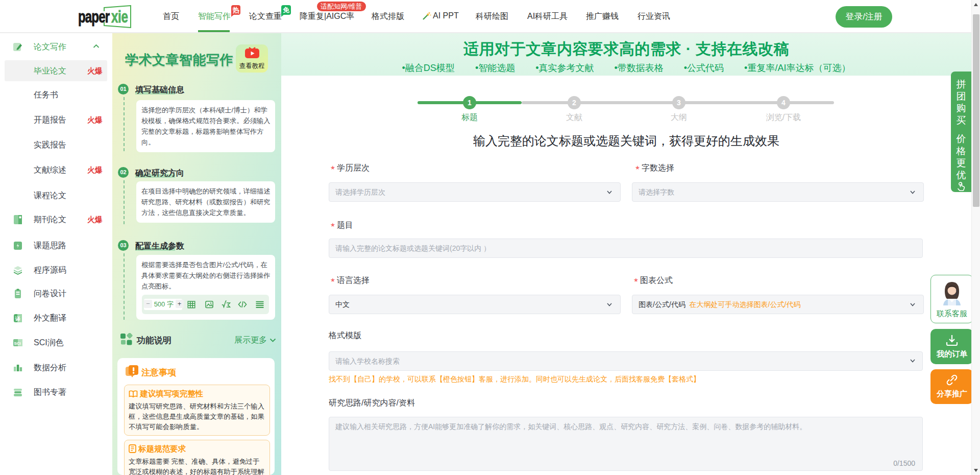  What do you see at coordinates (17, 343) in the screenshot?
I see `svg-text: SCI` at bounding box center [17, 343].